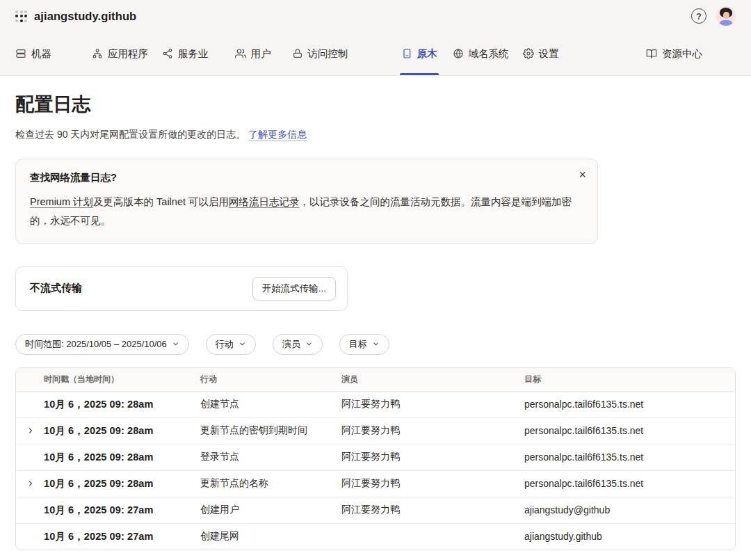  What do you see at coordinates (307, 202) in the screenshot?
I see `network-flow-logs-banner: 查找网络流量日志? × Premium 计划及更高版本的 Tailnet 可以启…` at bounding box center [307, 202].